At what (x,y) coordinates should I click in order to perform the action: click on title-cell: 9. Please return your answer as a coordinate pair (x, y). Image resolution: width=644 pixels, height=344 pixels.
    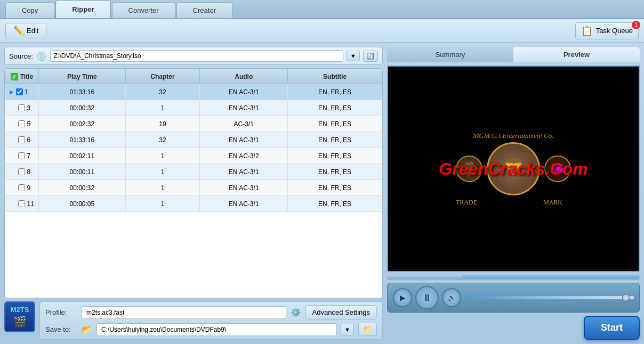
    Looking at the image, I should click on (22, 188).